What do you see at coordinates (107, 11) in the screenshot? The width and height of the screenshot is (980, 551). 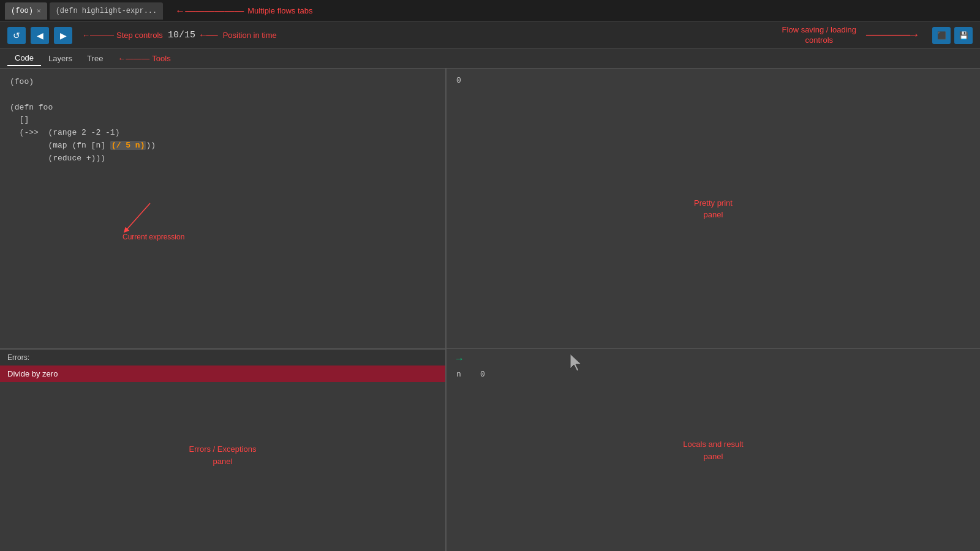 I see `tab-defn-label: (defn highlight-expr...` at bounding box center [107, 11].